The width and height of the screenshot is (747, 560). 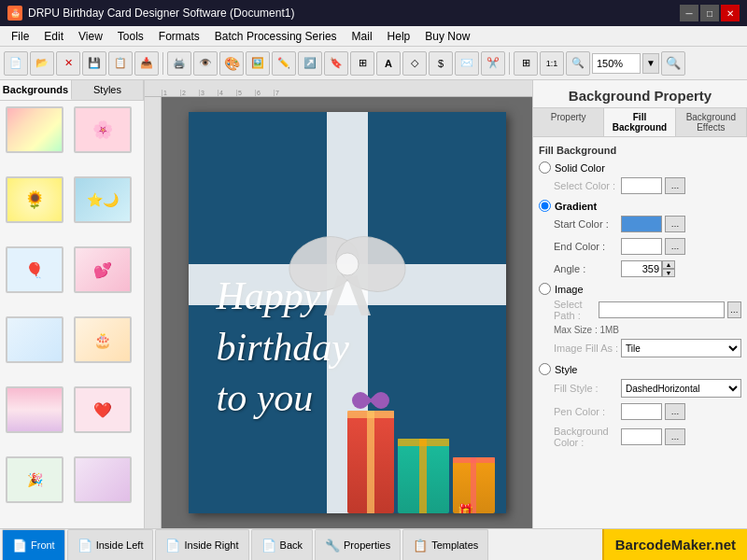 What do you see at coordinates (467, 63) in the screenshot?
I see `mail-btn: ✉️` at bounding box center [467, 63].